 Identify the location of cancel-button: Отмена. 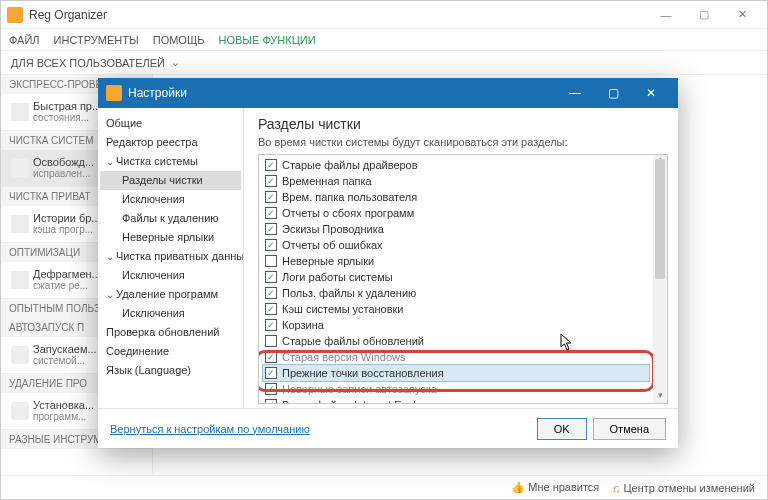
(630, 429).